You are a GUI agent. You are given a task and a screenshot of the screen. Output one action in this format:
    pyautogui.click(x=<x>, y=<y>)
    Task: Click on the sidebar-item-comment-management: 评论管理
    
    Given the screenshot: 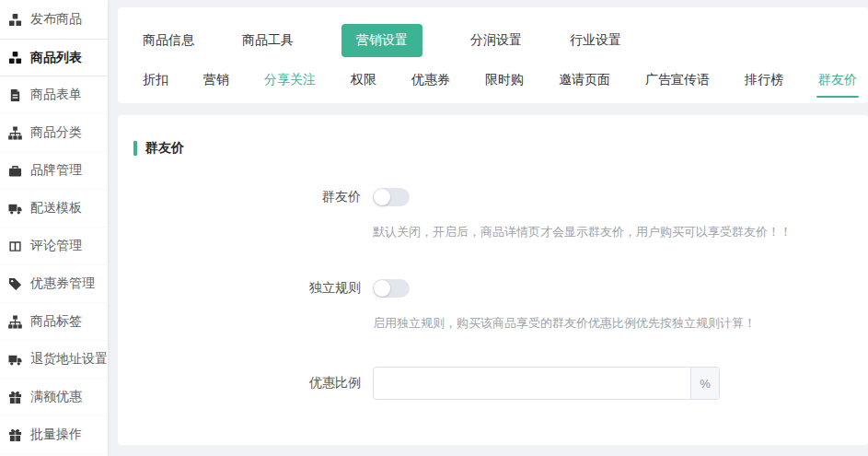 What is the action you would take?
    pyautogui.click(x=53, y=247)
    